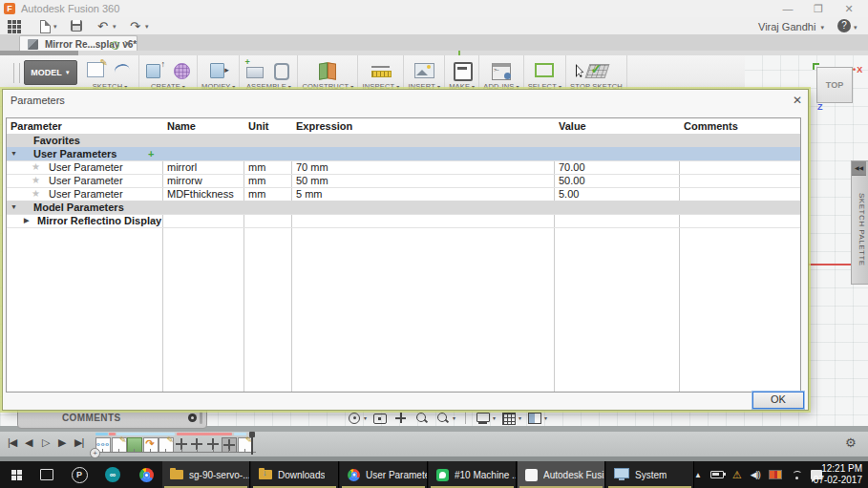  Describe the element at coordinates (856, 28) in the screenshot. I see `help-caret-icon: ▾` at that location.